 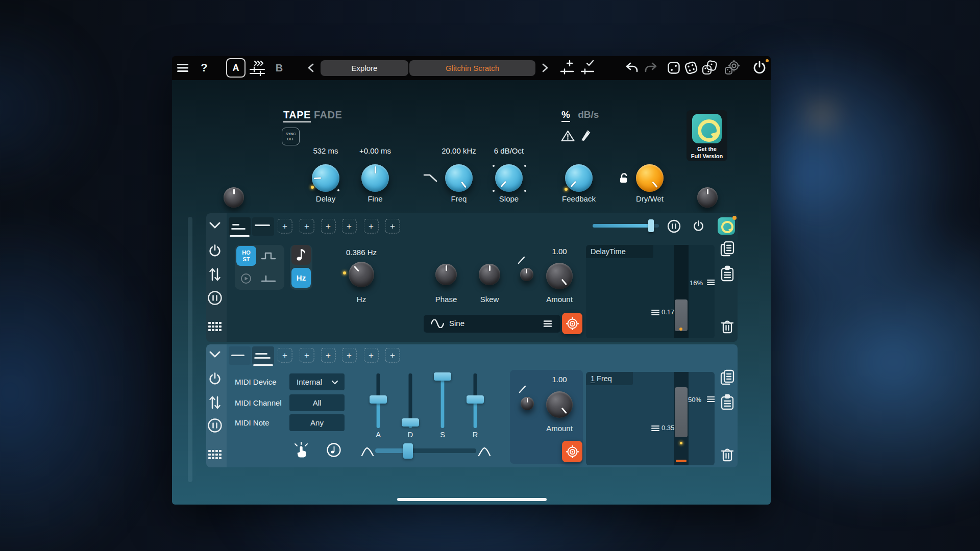 What do you see at coordinates (651, 226) in the screenshot?
I see `global-amount-slider-handle` at bounding box center [651, 226].